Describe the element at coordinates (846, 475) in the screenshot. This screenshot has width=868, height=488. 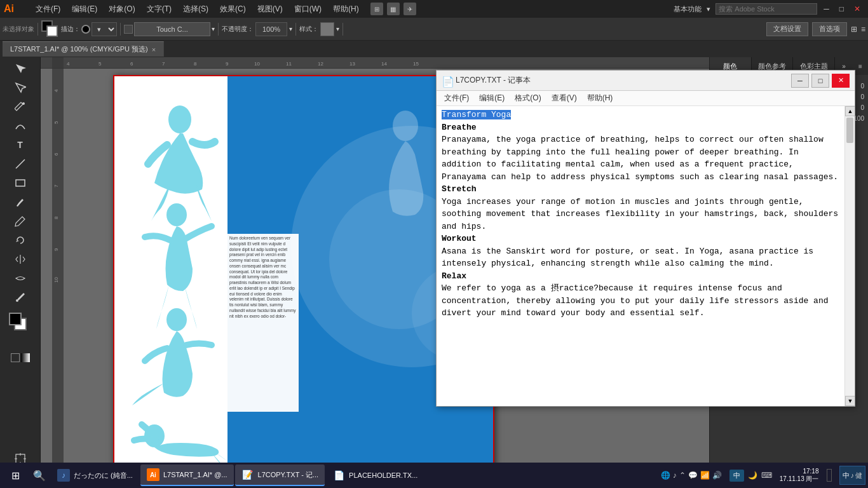
I see `ime-zh: 中` at that location.